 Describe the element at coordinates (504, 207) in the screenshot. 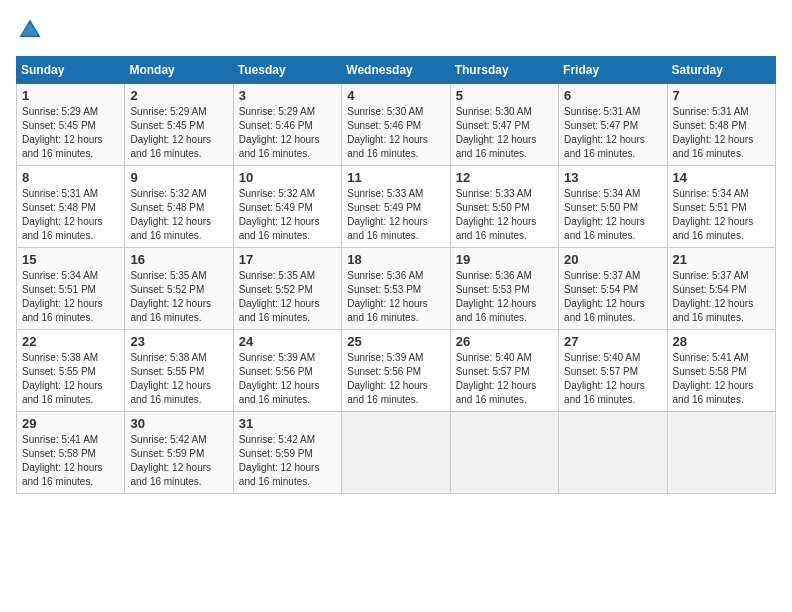

I see `calendar-day-cell: 12Sunrise: 5:33 AMSunset: 5:50 PMDayligh…` at that location.